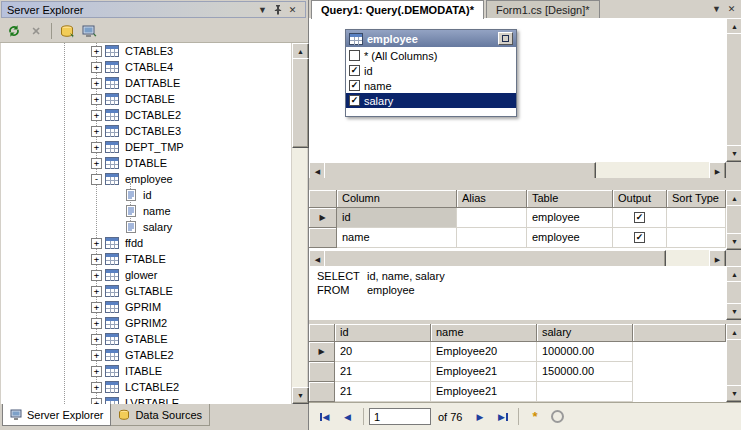 Image resolution: width=741 pixels, height=430 pixels. I want to click on tree-item-lctable2: +LCTABLE2, so click(146, 387).